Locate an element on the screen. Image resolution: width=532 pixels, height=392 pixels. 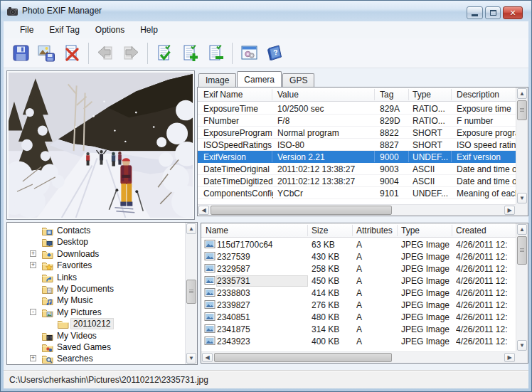
column-header-attributes: Attributes is located at coordinates (374, 231).